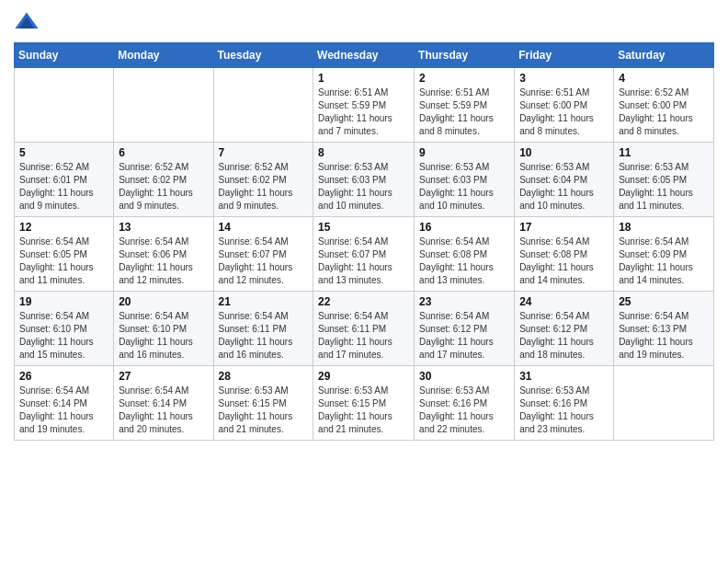 The height and width of the screenshot is (563, 728). Describe the element at coordinates (564, 227) in the screenshot. I see `day-number: 17` at that location.